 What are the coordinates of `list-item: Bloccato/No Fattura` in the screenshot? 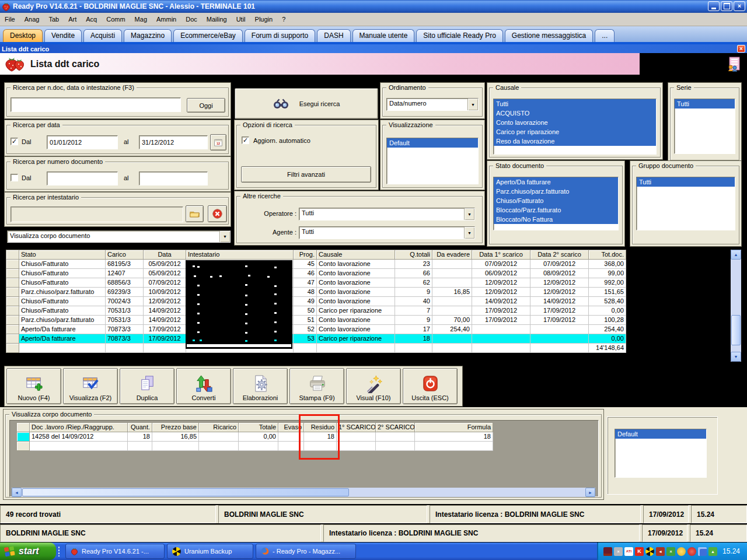 It's located at (556, 219).